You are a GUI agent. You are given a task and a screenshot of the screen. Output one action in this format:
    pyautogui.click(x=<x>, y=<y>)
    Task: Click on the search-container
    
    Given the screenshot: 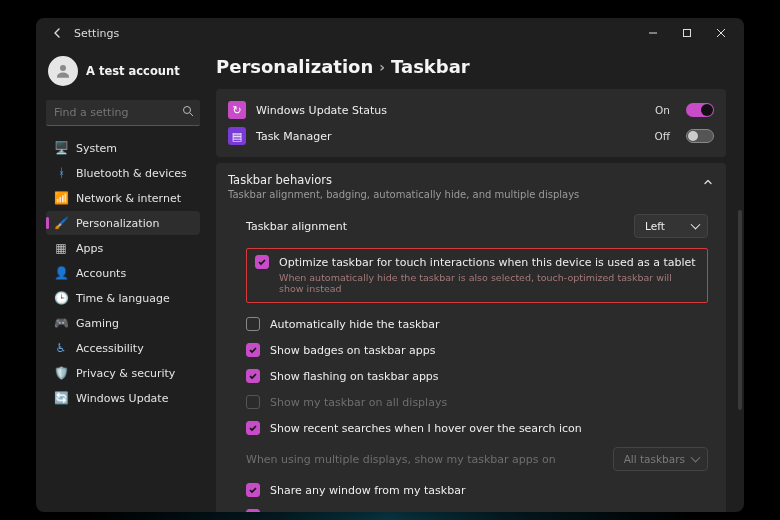 What is the action you would take?
    pyautogui.click(x=123, y=113)
    